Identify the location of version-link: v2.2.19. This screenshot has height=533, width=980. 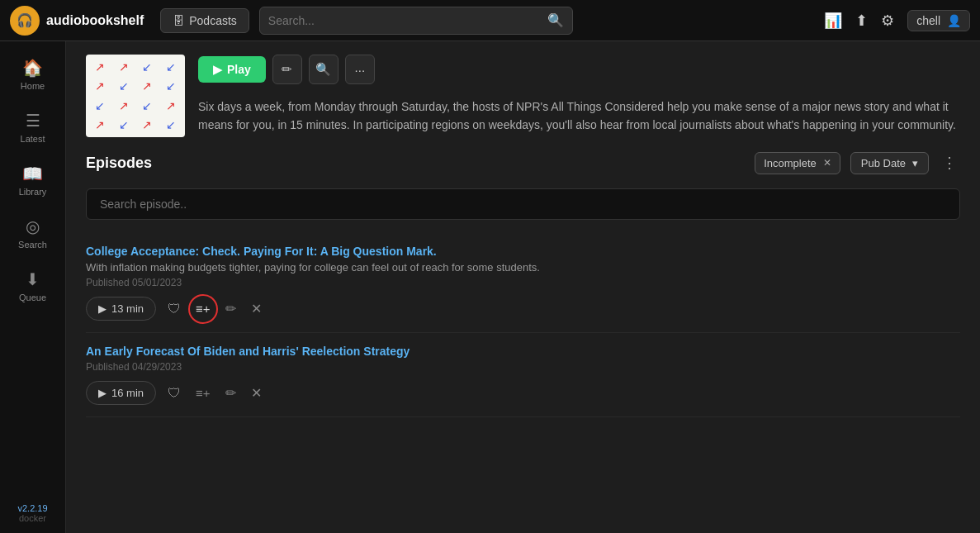
(32, 508).